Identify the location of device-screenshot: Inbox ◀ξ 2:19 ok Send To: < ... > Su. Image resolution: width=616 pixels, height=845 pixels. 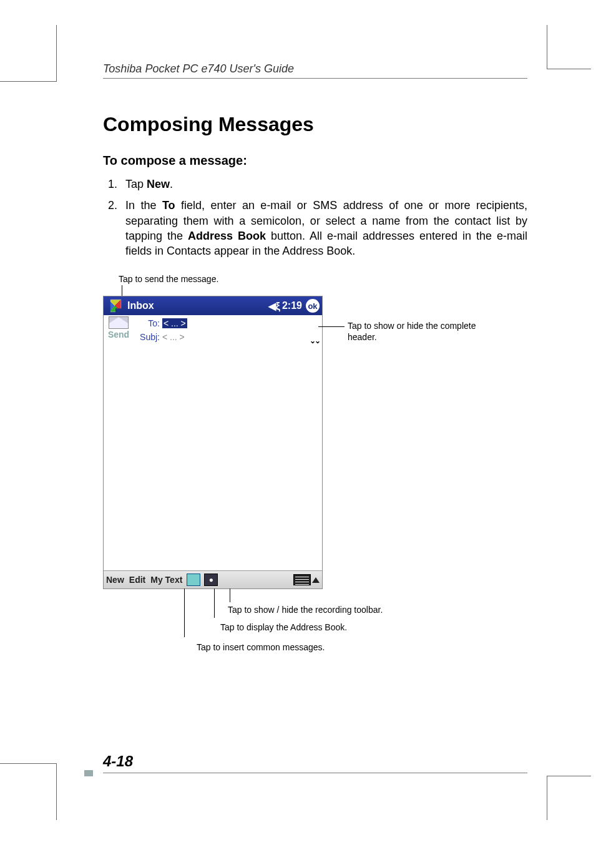
(213, 442).